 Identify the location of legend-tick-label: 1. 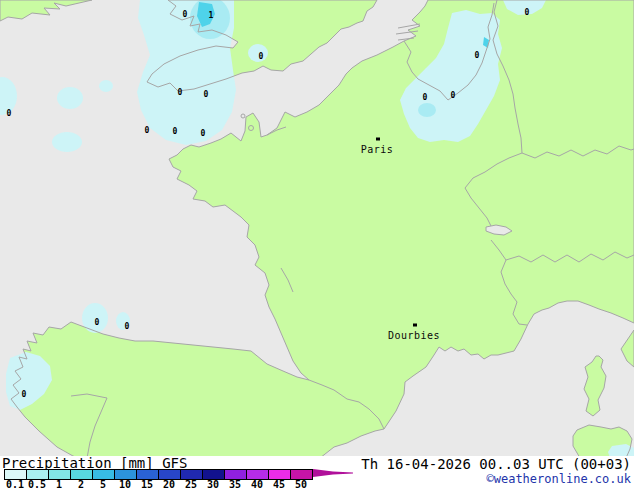
(59, 484).